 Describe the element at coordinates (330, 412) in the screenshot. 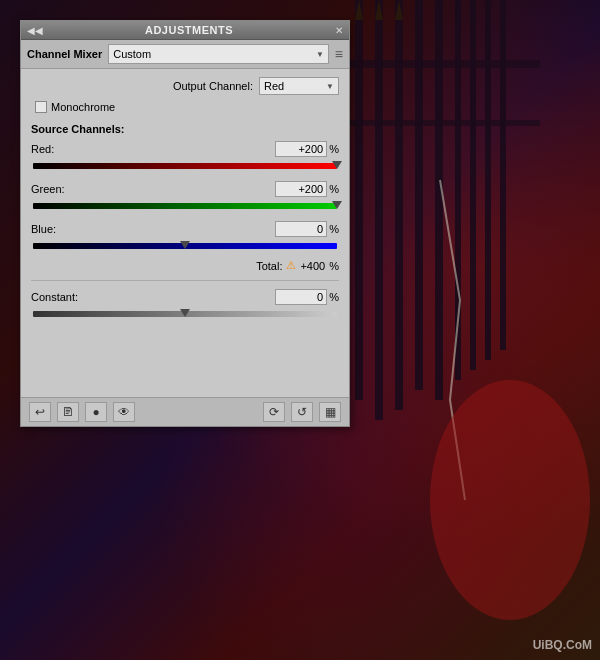

I see `grid-button: ▦` at that location.